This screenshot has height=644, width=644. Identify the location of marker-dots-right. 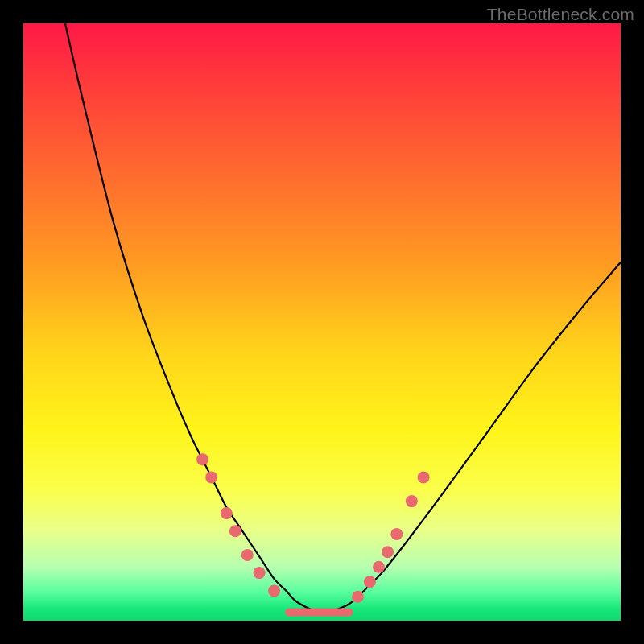
(391, 536).